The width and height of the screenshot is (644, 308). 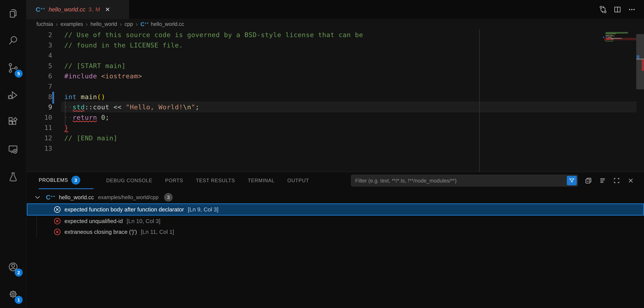 I want to click on view-as-list-icon, so click(x=602, y=180).